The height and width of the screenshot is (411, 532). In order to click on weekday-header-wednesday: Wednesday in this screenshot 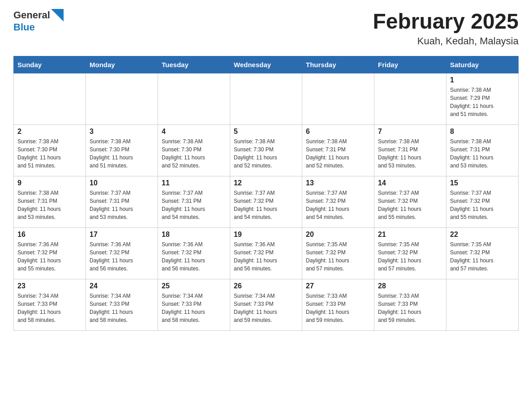, I will do `click(266, 65)`.